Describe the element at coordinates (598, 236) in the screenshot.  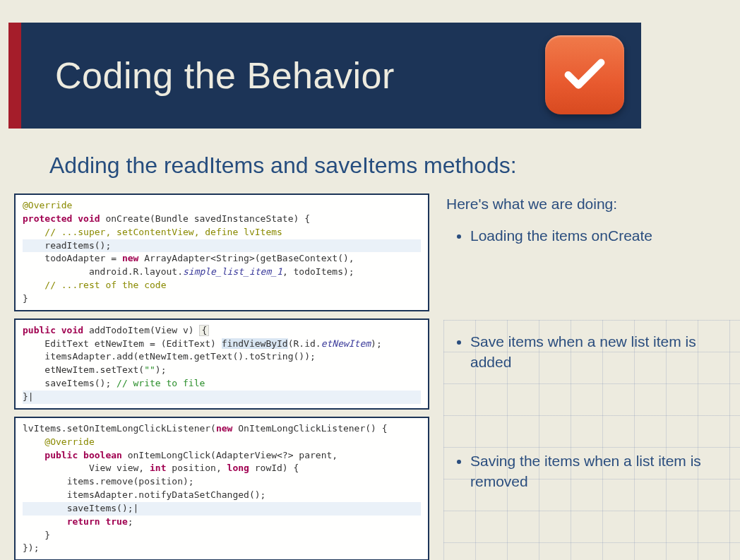
I see `list-item: Loading the items onCreate` at that location.